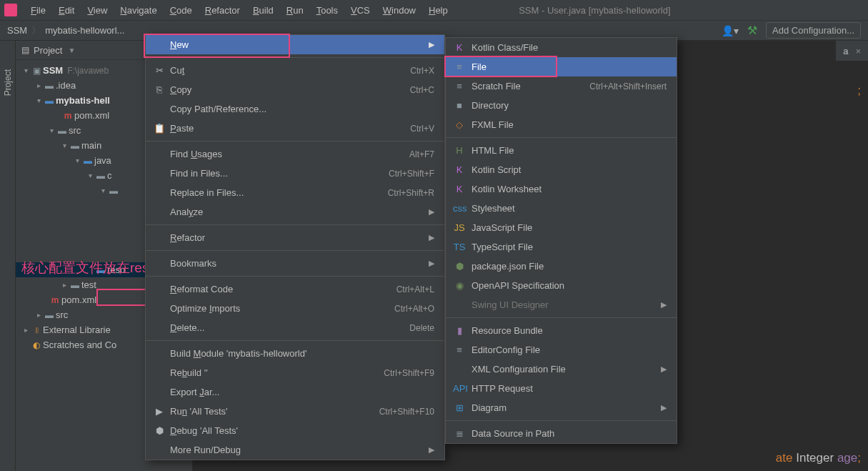 This screenshot has width=868, height=471. What do you see at coordinates (562, 86) in the screenshot?
I see `submenu-item-scratch-file: ≡Scratch FileCtrl+Alt+Shift+Insert` at bounding box center [562, 86].